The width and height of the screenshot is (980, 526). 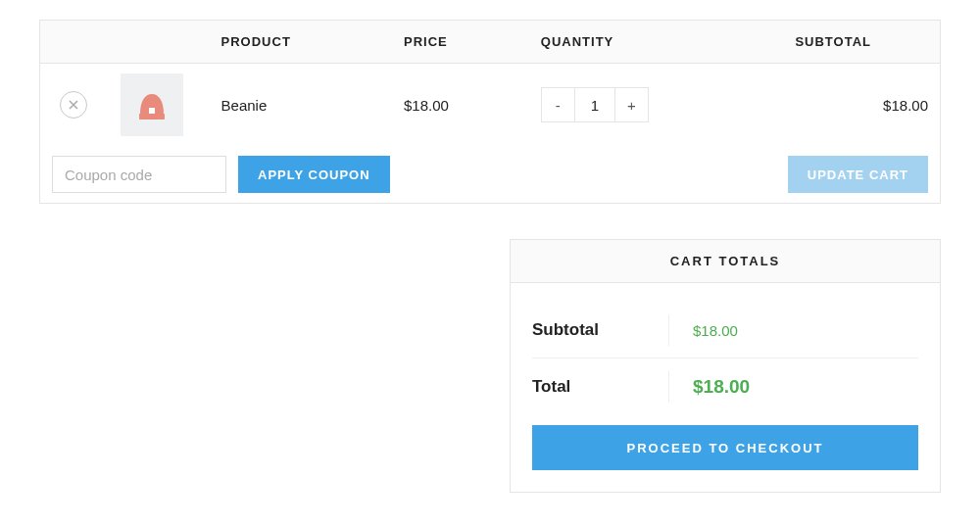 I want to click on cart-actions-row: APPLY COUPON UPDATE CART, so click(x=490, y=174).